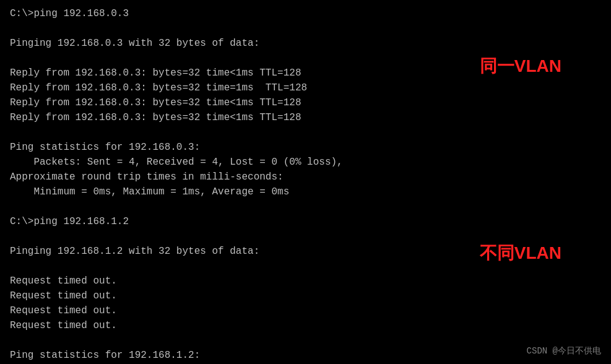  What do you see at coordinates (306, 147) in the screenshot?
I see `terminal-line: Ping statistics for 192.168.0.3:` at bounding box center [306, 147].